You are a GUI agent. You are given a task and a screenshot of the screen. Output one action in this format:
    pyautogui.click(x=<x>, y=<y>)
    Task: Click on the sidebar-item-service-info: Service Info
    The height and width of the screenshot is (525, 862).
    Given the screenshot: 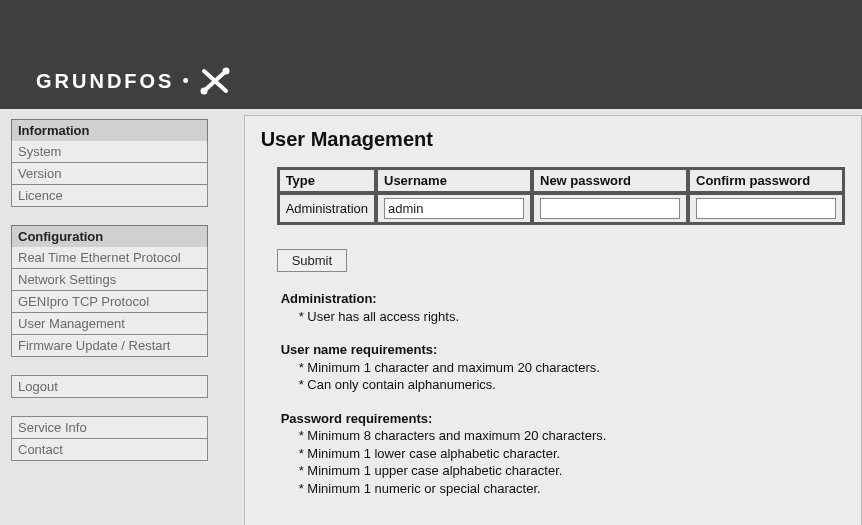 What is the action you would take?
    pyautogui.click(x=110, y=428)
    